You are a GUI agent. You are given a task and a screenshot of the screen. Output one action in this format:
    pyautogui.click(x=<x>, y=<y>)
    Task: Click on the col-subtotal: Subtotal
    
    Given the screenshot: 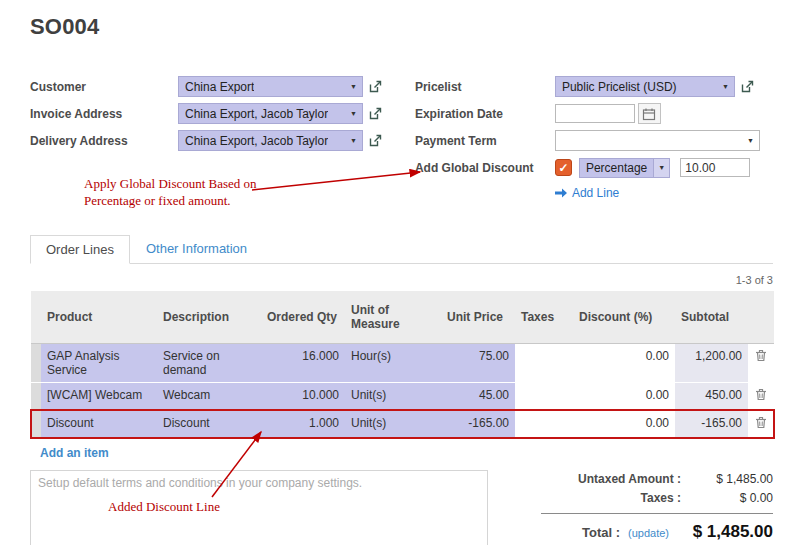 What is the action you would take?
    pyautogui.click(x=712, y=318)
    